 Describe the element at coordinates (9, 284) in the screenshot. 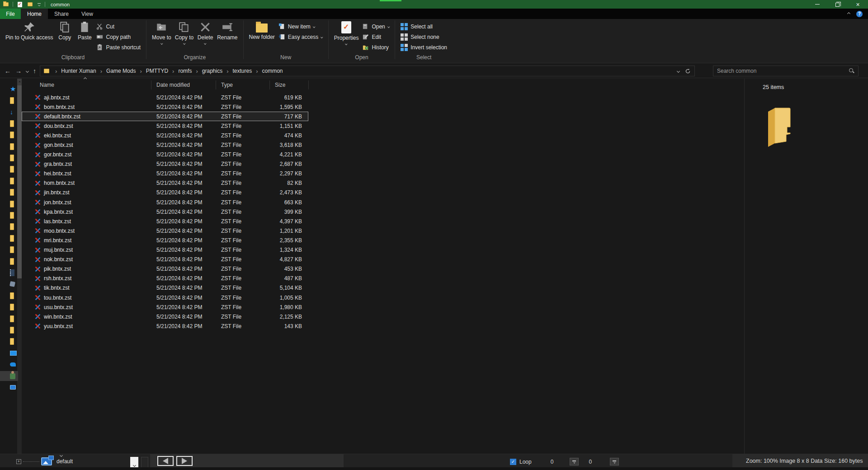

I see `sidebar-item-plugin` at that location.